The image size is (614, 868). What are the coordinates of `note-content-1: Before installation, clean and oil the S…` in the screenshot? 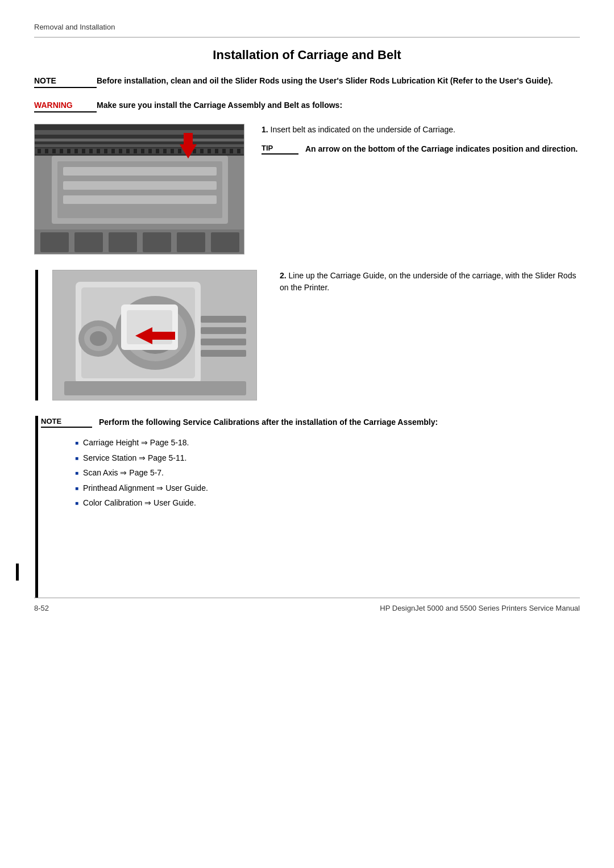 It's located at (338, 81).